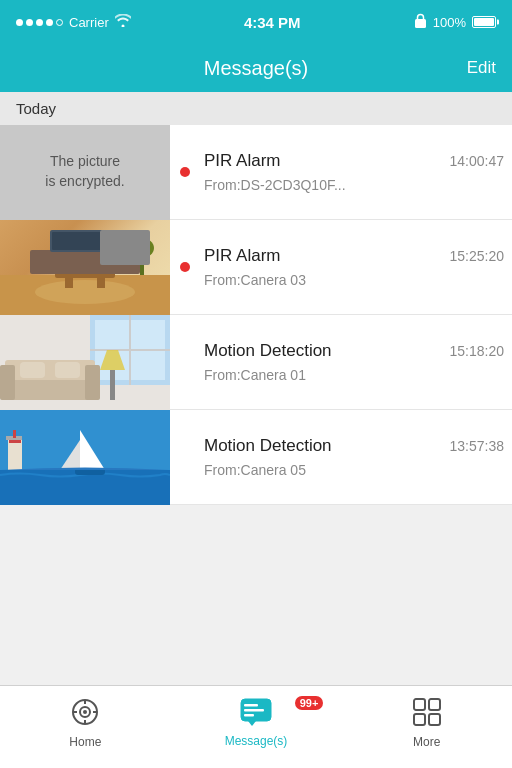 This screenshot has width=512, height=768. What do you see at coordinates (478, 161) in the screenshot?
I see `message-time: 14:00:47` at bounding box center [478, 161].